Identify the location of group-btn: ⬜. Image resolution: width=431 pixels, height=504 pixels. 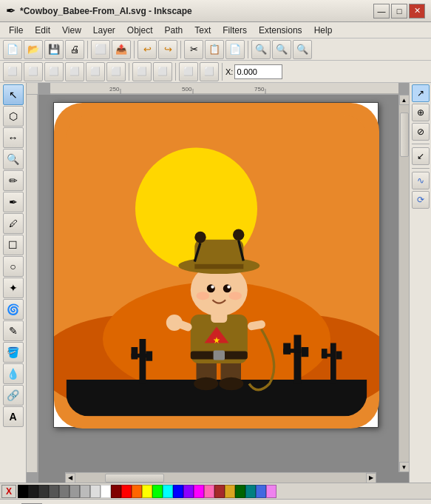
(142, 72).